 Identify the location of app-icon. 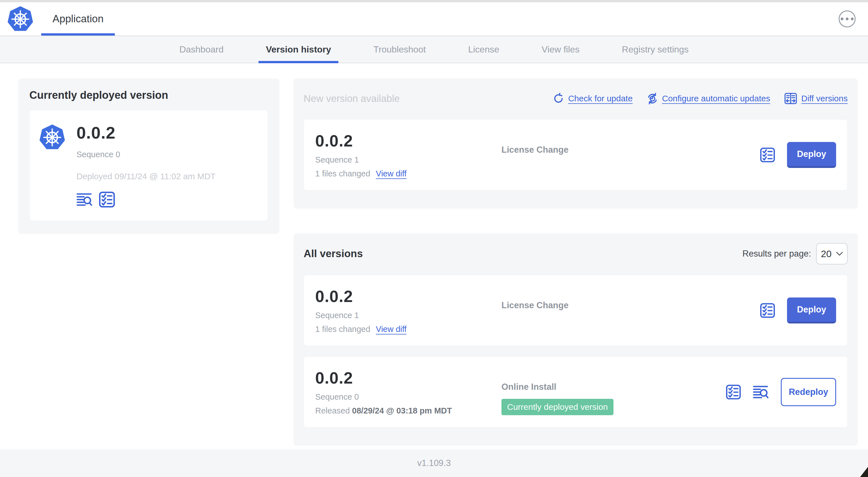
(52, 137).